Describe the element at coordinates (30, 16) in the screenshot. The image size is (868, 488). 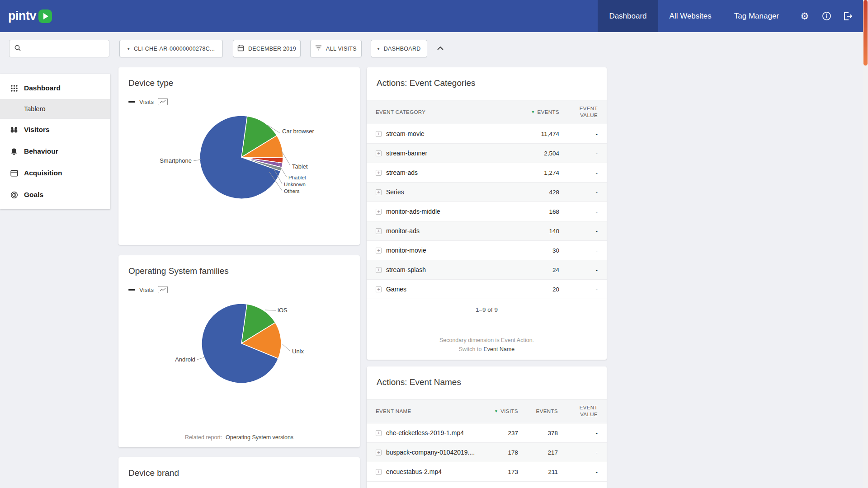
I see `logo: pintv` at that location.